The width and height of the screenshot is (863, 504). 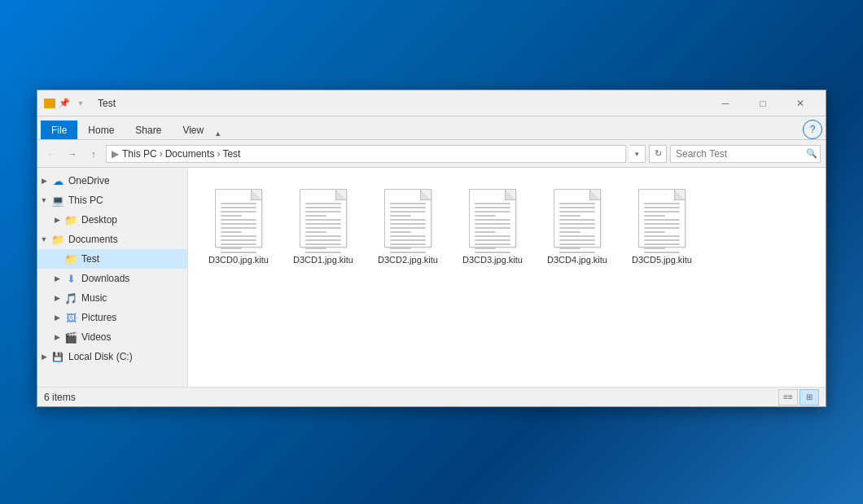 I want to click on forward-button: →, so click(x=72, y=154).